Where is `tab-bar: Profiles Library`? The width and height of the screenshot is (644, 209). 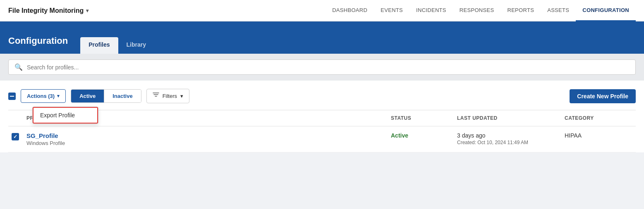
tab-bar: Profiles Library is located at coordinates (117, 45).